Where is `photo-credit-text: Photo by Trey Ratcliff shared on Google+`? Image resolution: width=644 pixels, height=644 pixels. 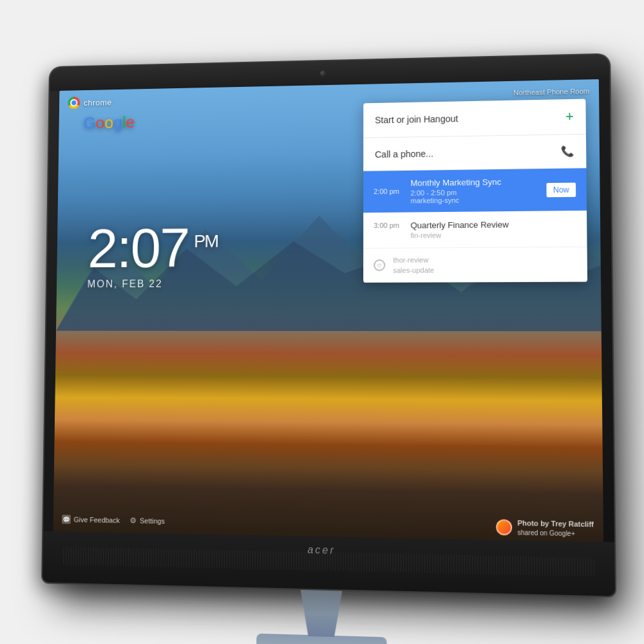 photo-credit-text: Photo by Trey Ratcliff shared on Google+ is located at coordinates (555, 528).